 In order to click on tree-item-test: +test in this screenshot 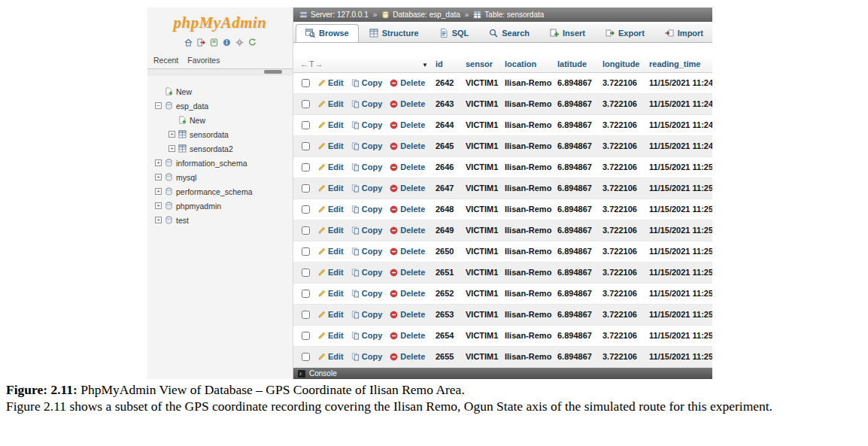, I will do `click(220, 220)`.